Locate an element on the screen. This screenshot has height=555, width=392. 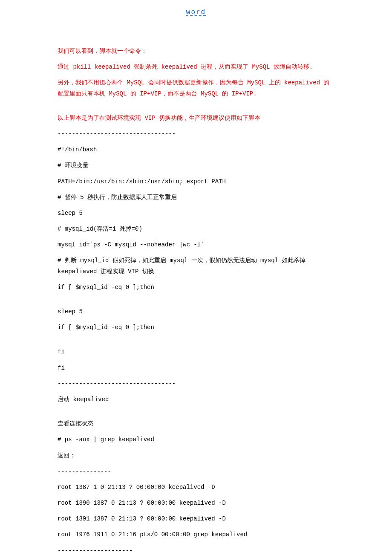
text-line: 通过 pkill keepalived 强制杀死 keepalived 进程，从… is located at coordinates (196, 67).